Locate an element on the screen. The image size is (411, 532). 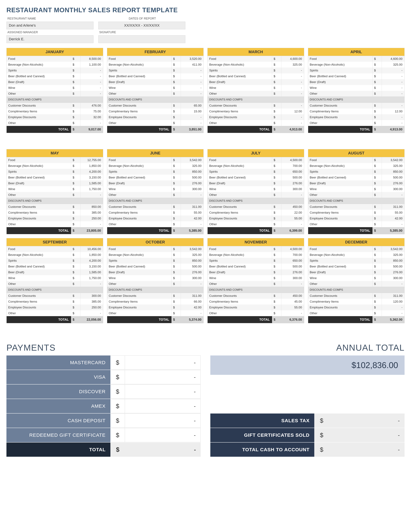
value-cell: 700.00 is located at coordinates (293, 255).